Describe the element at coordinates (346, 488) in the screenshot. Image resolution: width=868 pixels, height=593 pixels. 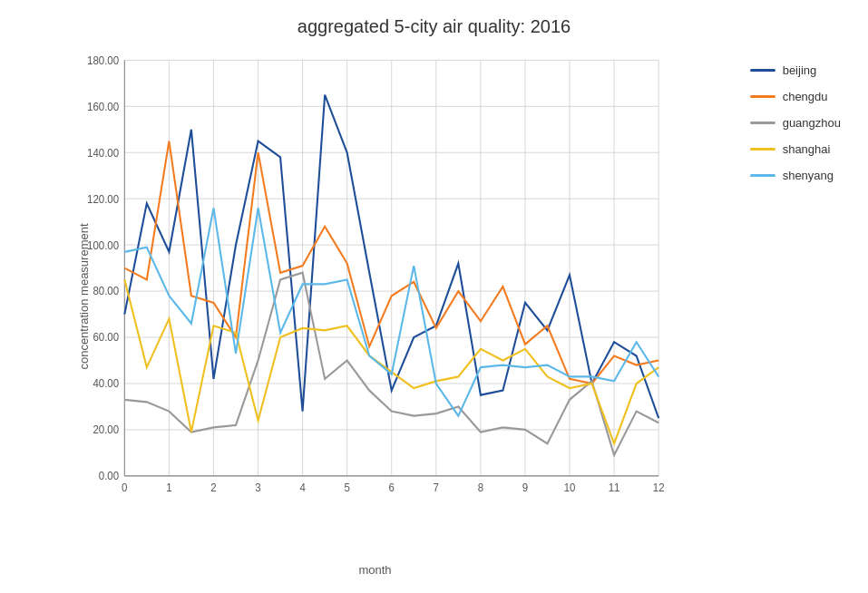
I see `svg-text: 5` at that location.